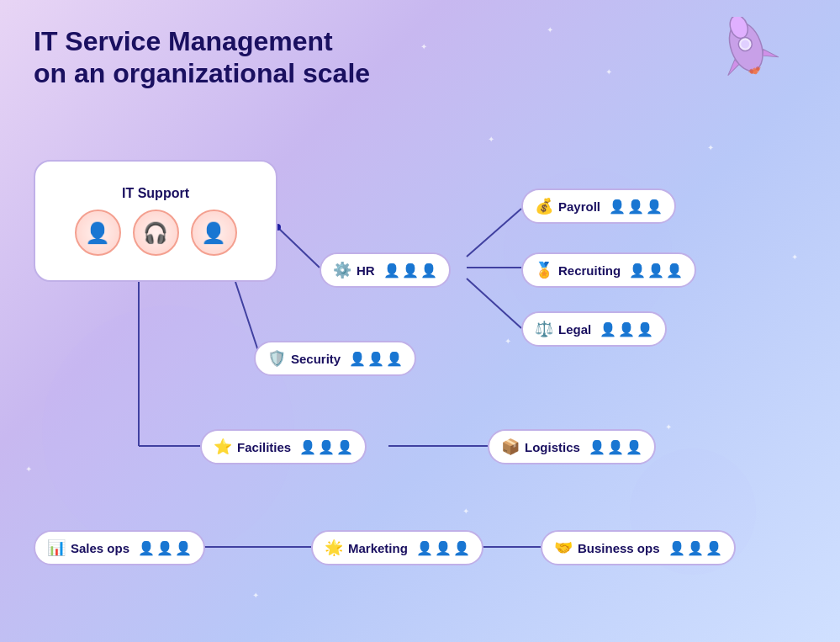  Describe the element at coordinates (510, 447) in the screenshot. I see `logistics-icon: 📦` at that location.